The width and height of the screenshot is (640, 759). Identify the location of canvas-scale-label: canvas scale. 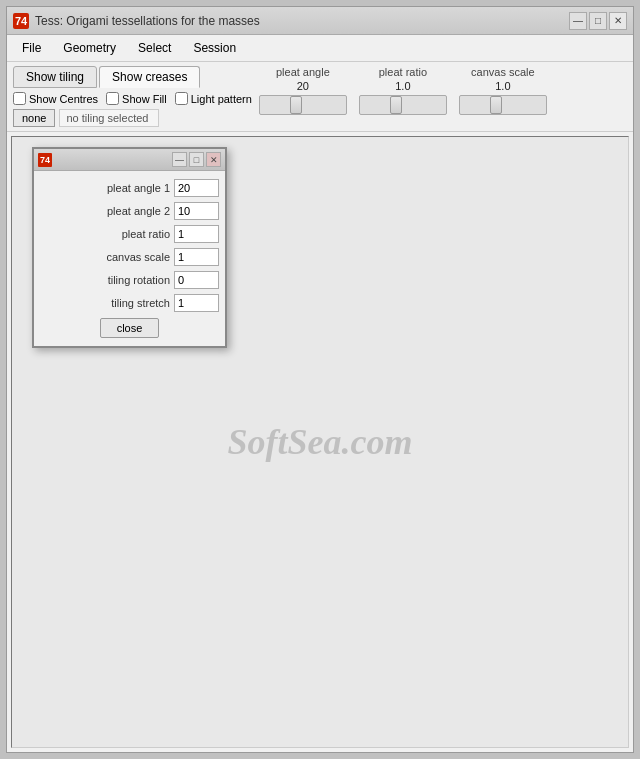
(503, 72).